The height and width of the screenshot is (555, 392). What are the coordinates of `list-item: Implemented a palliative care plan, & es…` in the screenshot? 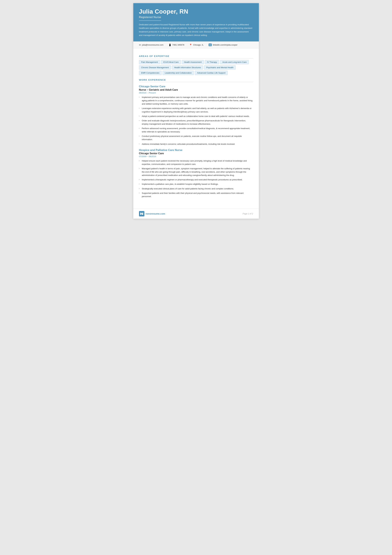 It's located at (196, 184).